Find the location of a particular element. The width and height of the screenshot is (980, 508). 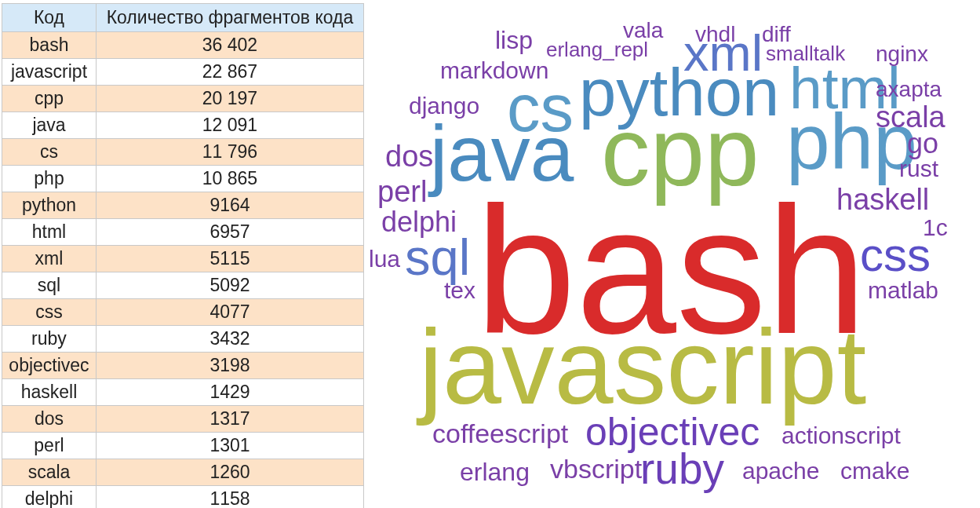

cloud-word-actionscript: actionscript is located at coordinates (841, 436).